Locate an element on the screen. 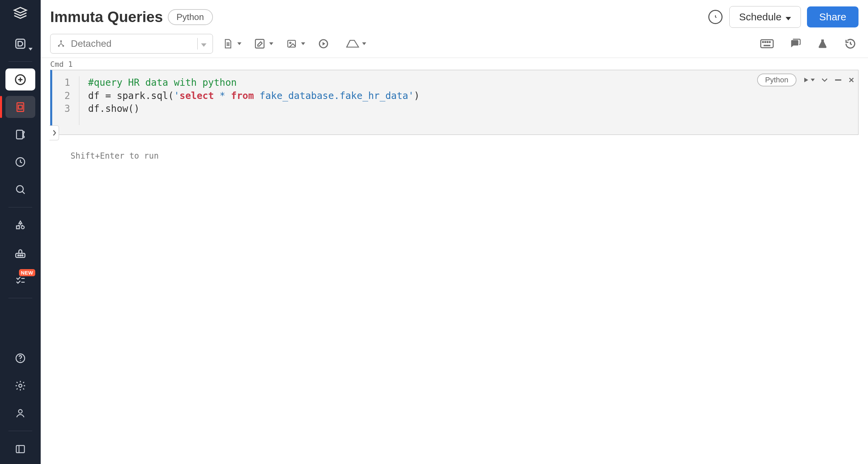 The image size is (868, 464). run-cell-icon is located at coordinates (809, 80).